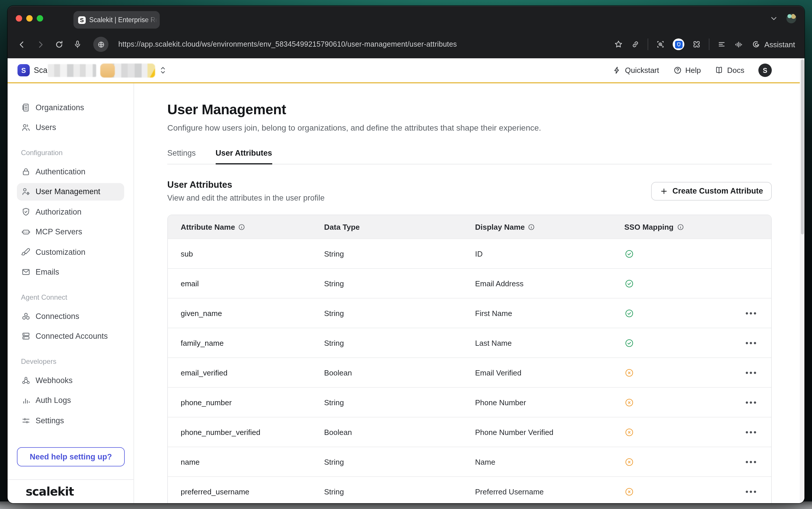 The height and width of the screenshot is (509, 812). Describe the element at coordinates (730, 70) in the screenshot. I see `docs-button: Docs` at that location.